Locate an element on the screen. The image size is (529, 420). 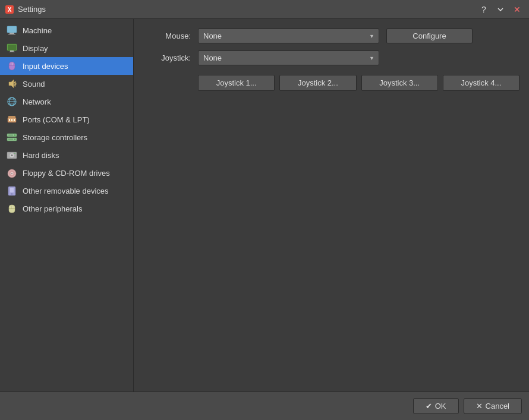
minimize-button is located at coordinates (500, 10).